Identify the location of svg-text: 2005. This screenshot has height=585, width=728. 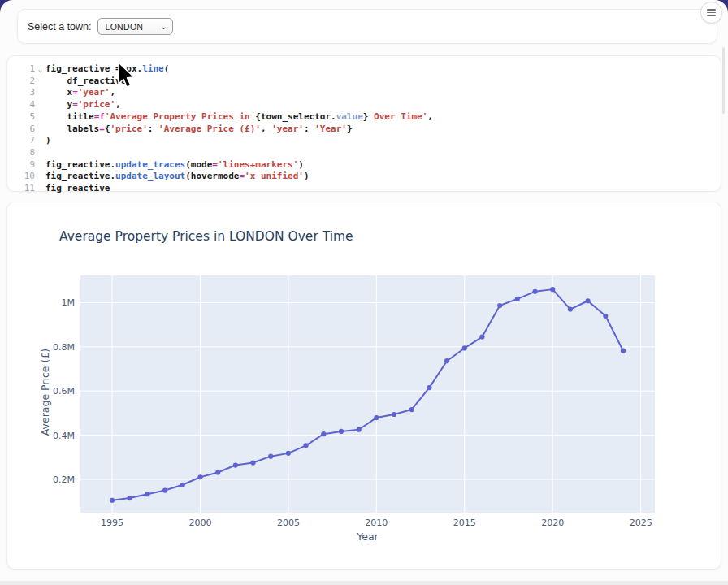
(288, 523).